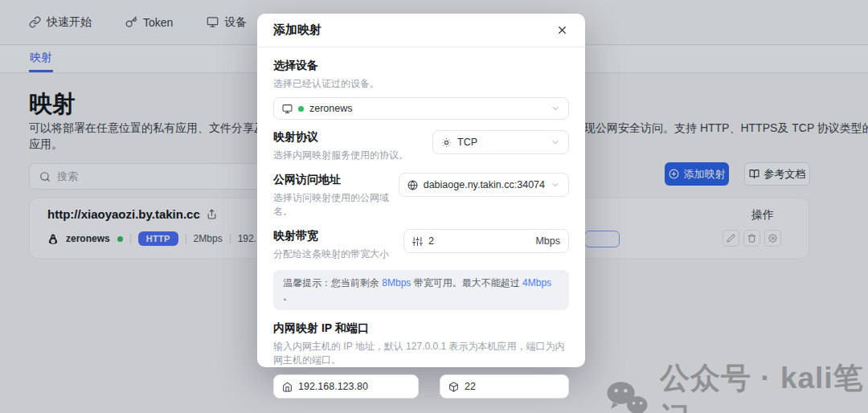 The height and width of the screenshot is (413, 868). I want to click on protocol-select: TCP, so click(501, 142).